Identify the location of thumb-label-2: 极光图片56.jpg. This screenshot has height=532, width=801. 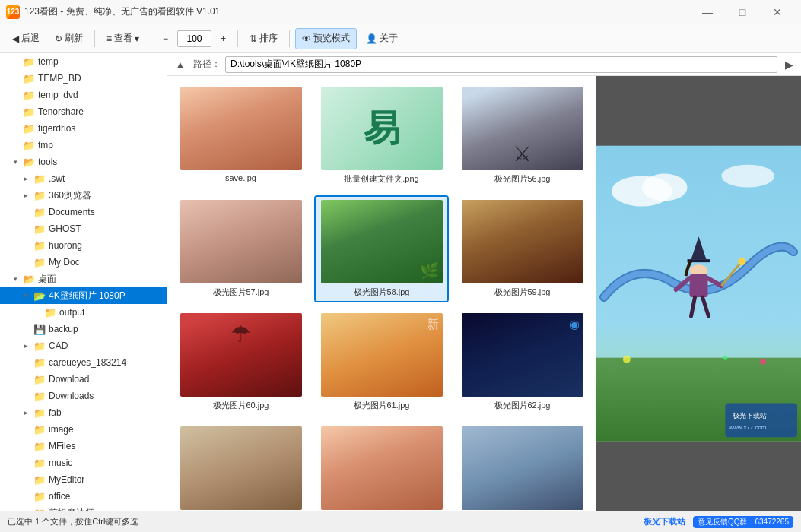
(523, 179).